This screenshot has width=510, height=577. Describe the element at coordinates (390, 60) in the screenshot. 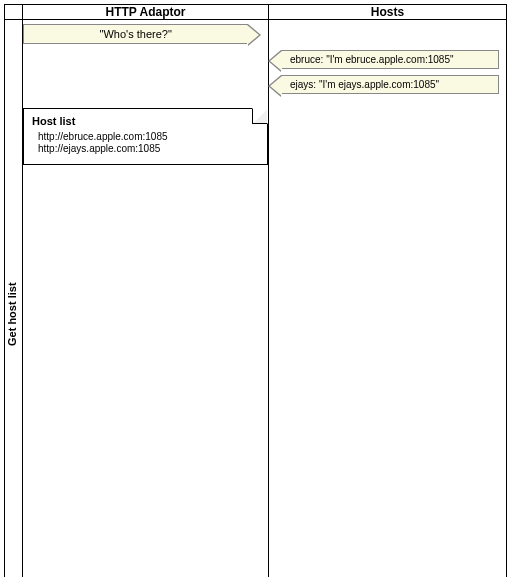

I see `reply-ebruce-identity: ebruce: "I'm ebruce.apple.com:1085"` at that location.